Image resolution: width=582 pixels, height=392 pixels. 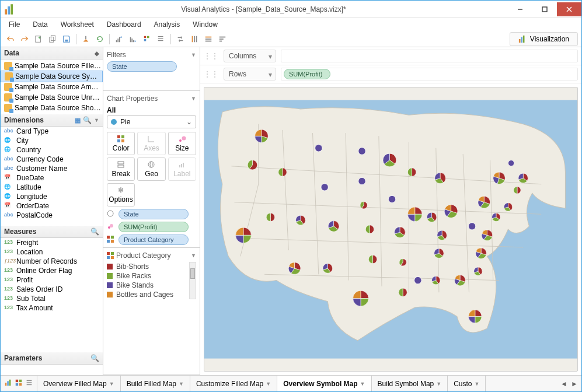 What do you see at coordinates (569, 9) in the screenshot?
I see `close-button` at bounding box center [569, 9].